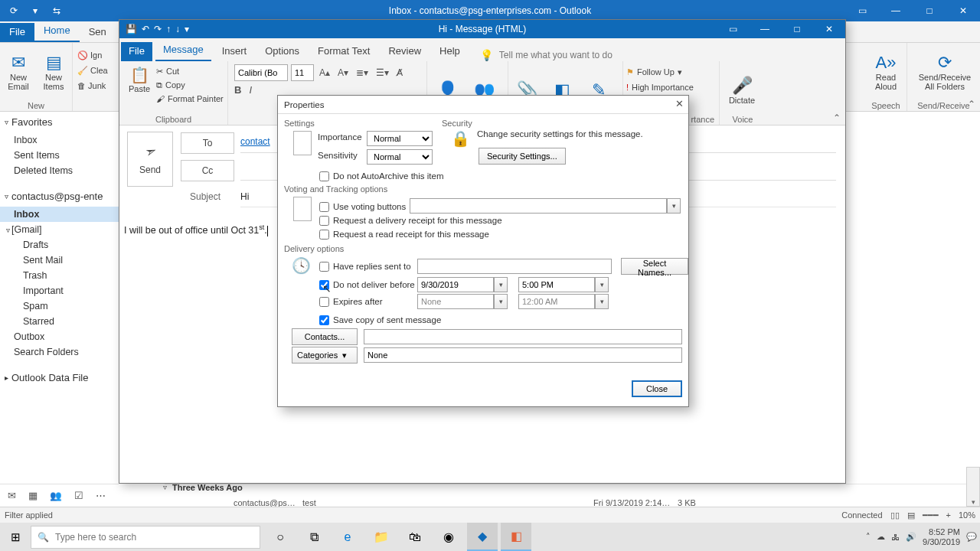 The image size is (980, 551). What do you see at coordinates (101, 496) in the screenshot?
I see `more-icon: ⋯` at bounding box center [101, 496].